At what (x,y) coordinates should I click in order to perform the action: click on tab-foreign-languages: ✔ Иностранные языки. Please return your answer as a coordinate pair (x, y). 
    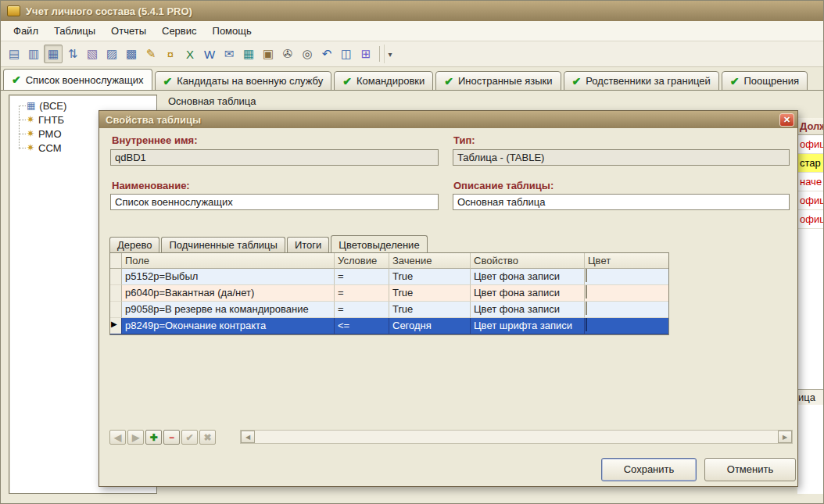
    Looking at the image, I should click on (498, 81).